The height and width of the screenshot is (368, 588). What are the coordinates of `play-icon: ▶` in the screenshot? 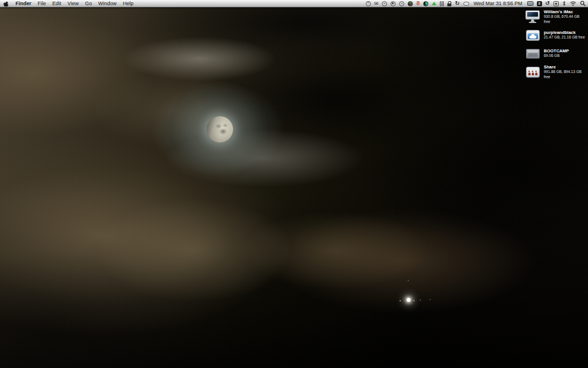 It's located at (393, 3).